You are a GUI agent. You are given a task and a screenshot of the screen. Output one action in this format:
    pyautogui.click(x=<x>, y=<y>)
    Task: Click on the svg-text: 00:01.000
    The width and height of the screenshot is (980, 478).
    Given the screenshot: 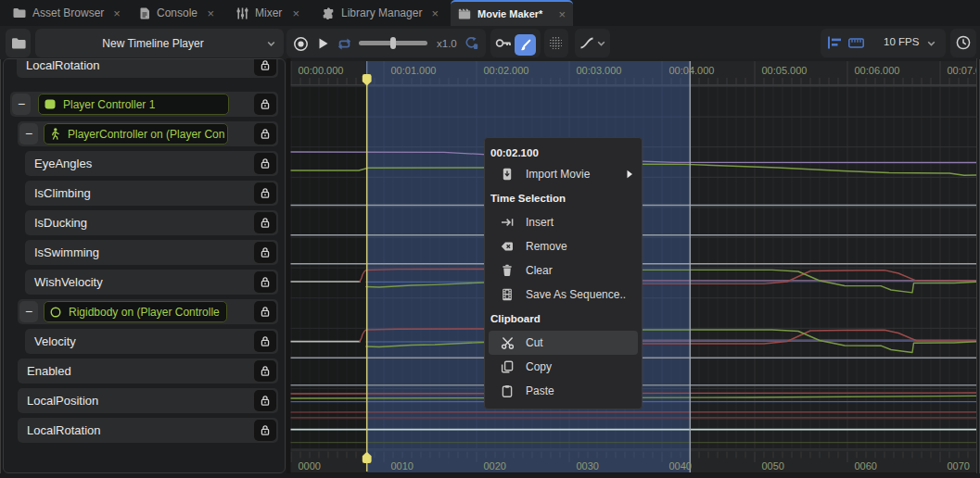 What is the action you would take?
    pyautogui.click(x=414, y=70)
    